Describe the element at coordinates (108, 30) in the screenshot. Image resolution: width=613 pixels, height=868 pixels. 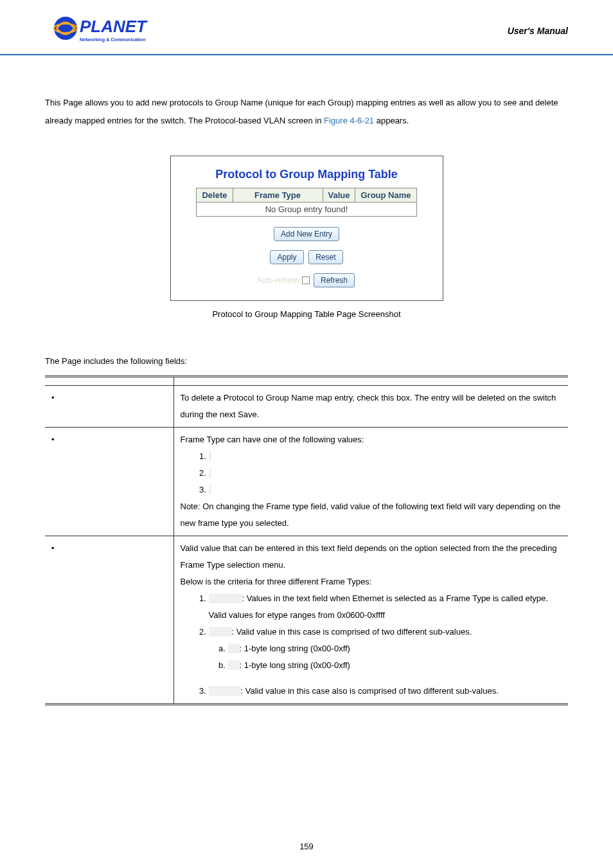
I see `brand-logo: PLANET Networking & Communication` at that location.